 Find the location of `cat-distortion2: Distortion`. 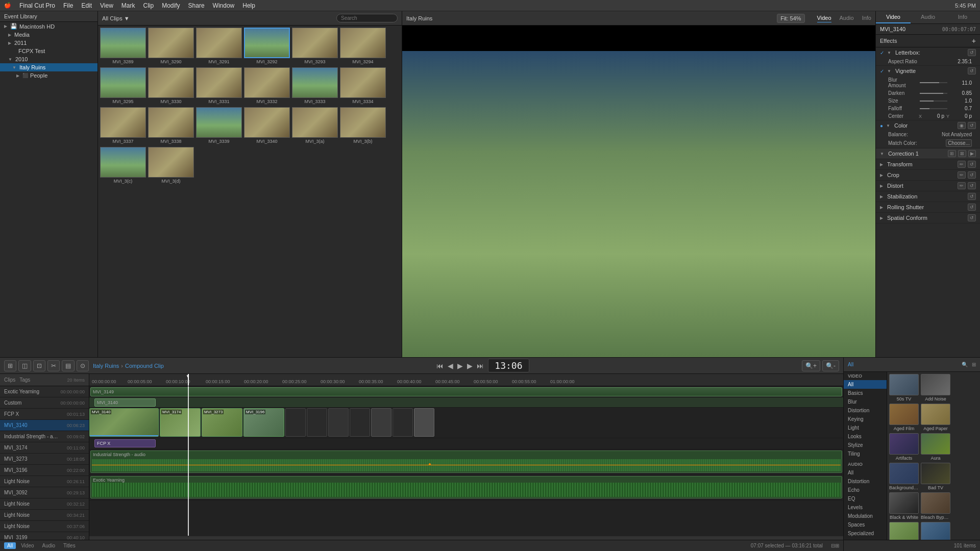

cat-distortion2: Distortion is located at coordinates (865, 482).